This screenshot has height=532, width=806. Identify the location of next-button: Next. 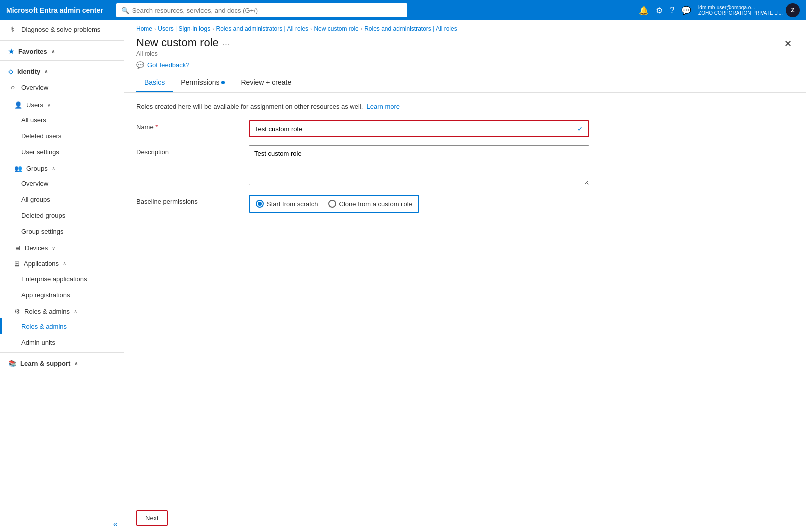
(152, 518).